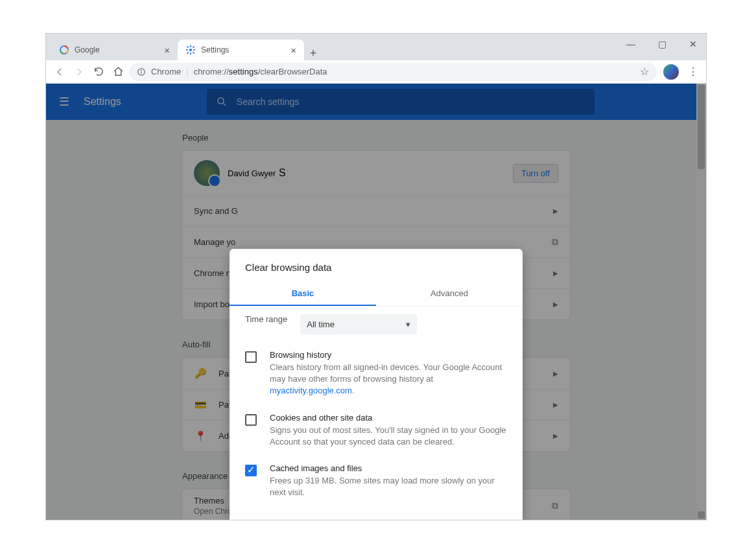 This screenshot has height=558, width=756. Describe the element at coordinates (64, 50) in the screenshot. I see `google-icon` at that location.